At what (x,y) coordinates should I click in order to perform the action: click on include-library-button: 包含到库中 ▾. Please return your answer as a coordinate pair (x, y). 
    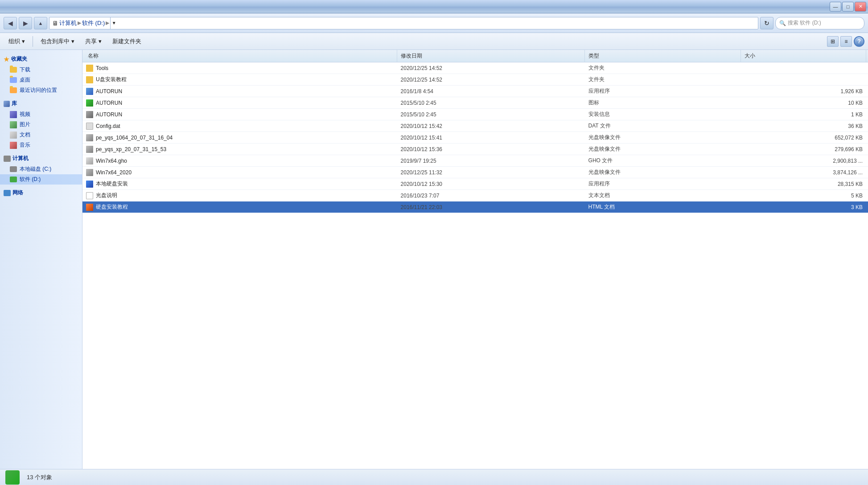
    Looking at the image, I should click on (58, 41).